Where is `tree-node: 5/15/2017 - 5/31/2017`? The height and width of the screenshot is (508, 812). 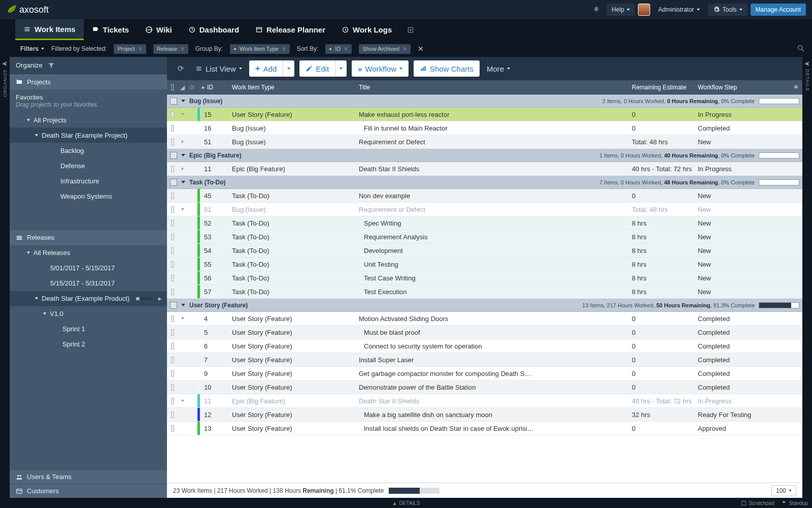 tree-node: 5/15/2017 - 5/31/2017 is located at coordinates (88, 283).